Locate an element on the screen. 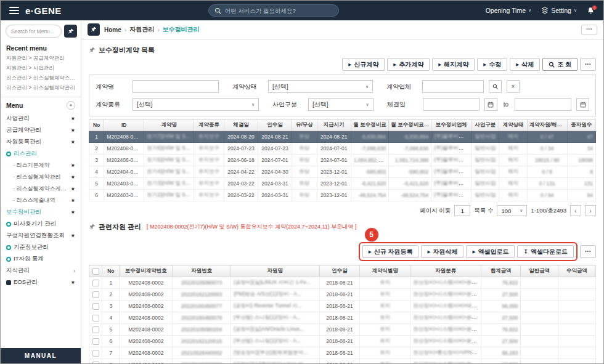  vendor-search-button is located at coordinates (496, 86).